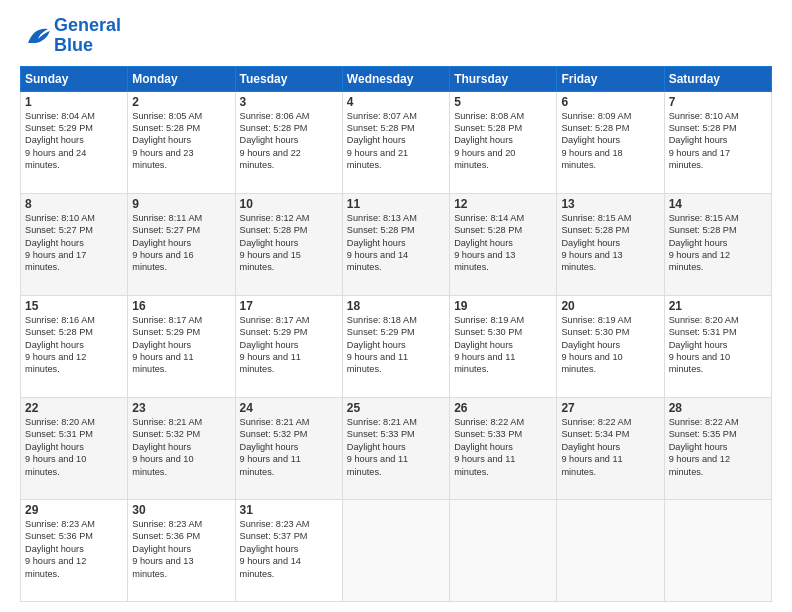  Describe the element at coordinates (60, 320) in the screenshot. I see `sunrise-label: Sunrise: 8:16 AM` at that location.